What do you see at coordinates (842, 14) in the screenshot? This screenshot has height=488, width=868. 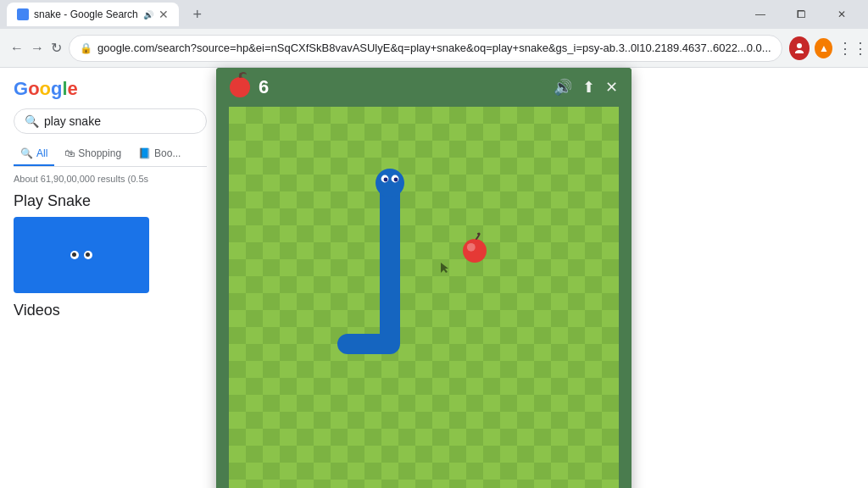 I see `close-window-button: ✕` at bounding box center [842, 14].